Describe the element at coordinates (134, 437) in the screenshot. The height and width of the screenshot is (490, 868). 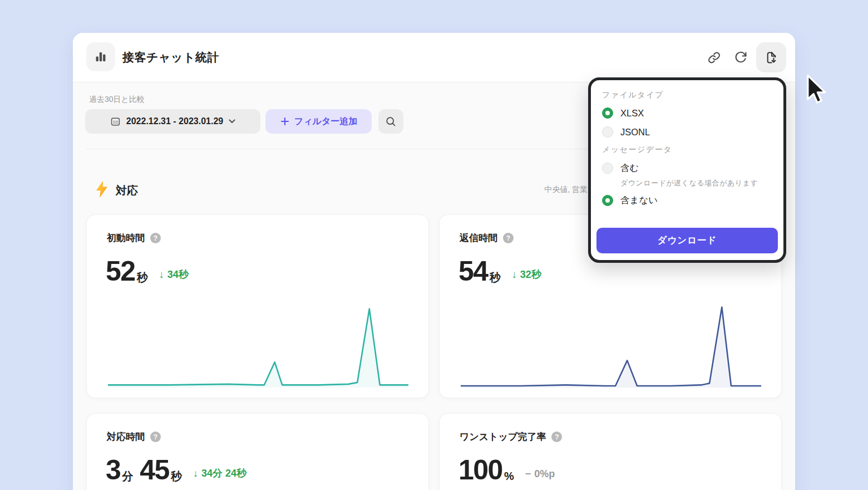
I see `card-head: 対応時間 ?` at that location.